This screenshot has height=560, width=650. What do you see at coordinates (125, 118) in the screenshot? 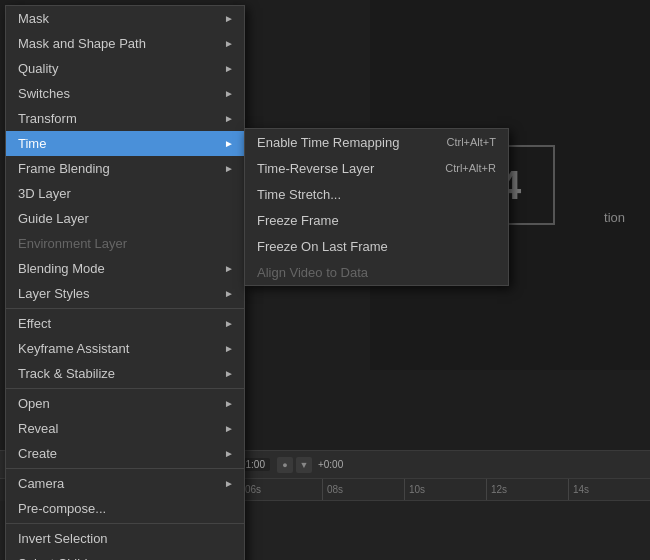
I see `menu-item-transform: Transform ►` at bounding box center [125, 118].